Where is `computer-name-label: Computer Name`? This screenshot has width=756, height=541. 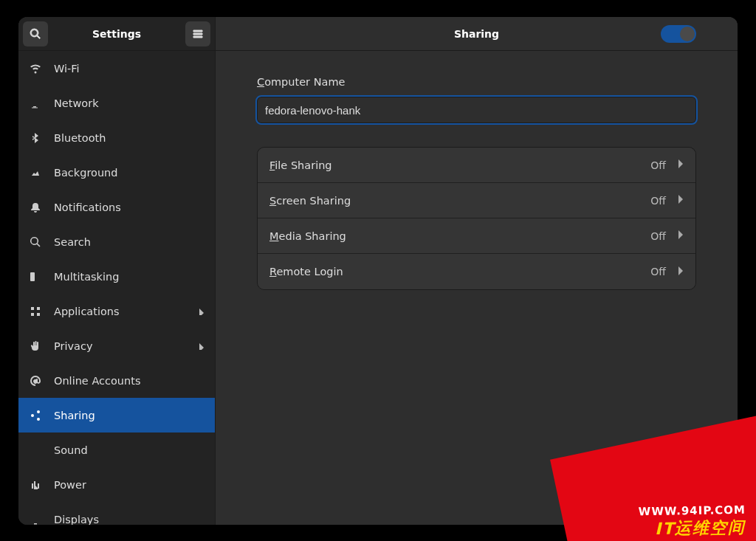 computer-name-label: Computer Name is located at coordinates (477, 82).